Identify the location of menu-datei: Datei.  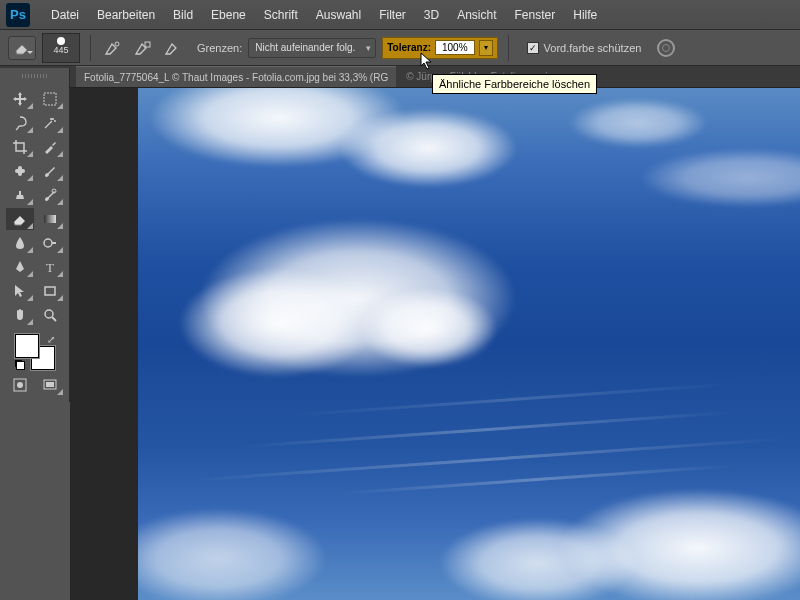
(65, 15).